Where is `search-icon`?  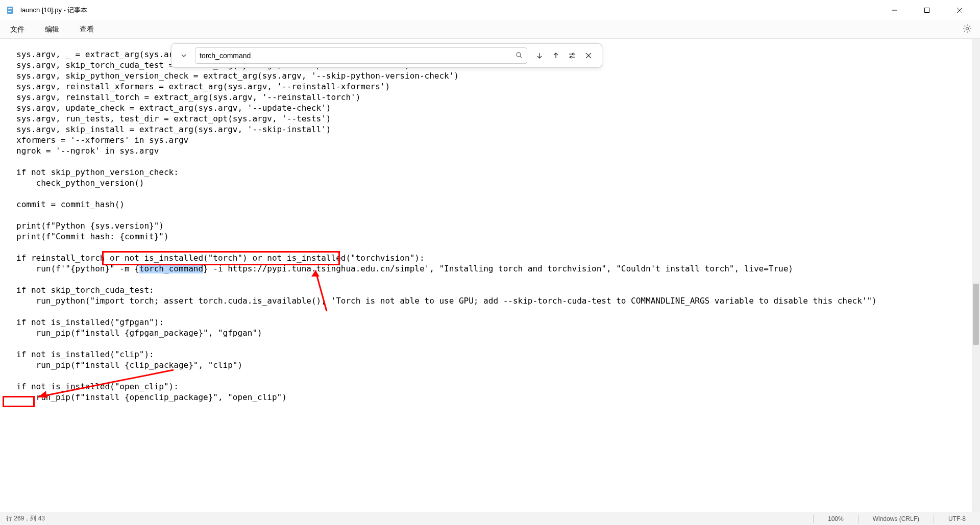
search-icon is located at coordinates (519, 56).